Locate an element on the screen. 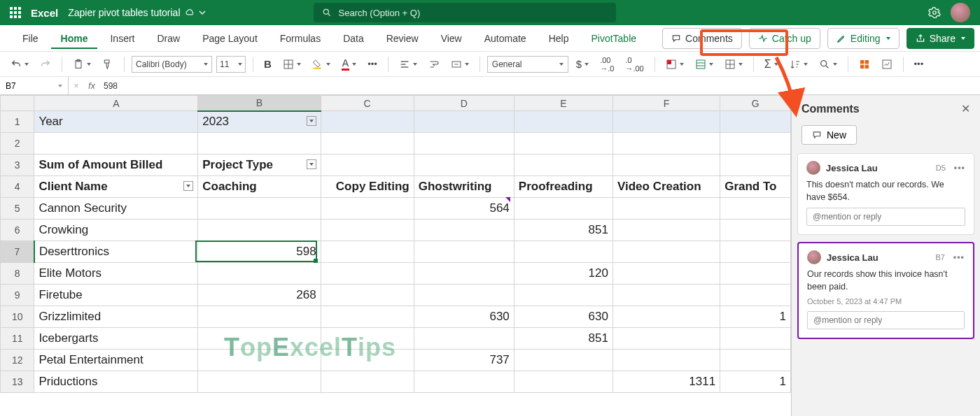  row-header: 4 is located at coordinates (18, 187).